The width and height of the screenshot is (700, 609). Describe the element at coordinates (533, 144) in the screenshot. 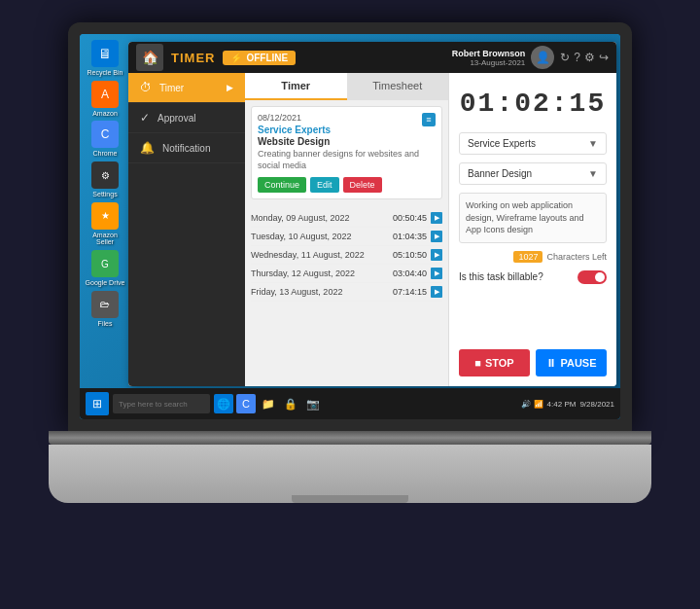

I see `service-dropdown: Service Experts ▼` at that location.